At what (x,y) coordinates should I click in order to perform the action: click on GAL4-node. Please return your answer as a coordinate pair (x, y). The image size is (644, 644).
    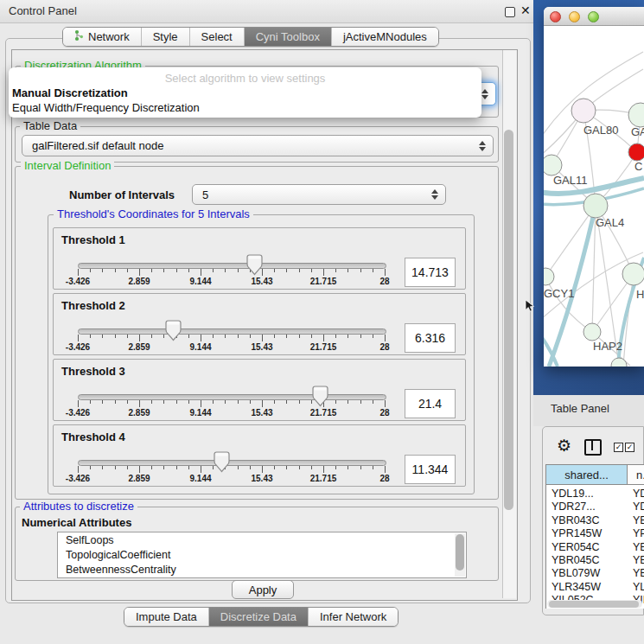
    Looking at the image, I should click on (596, 206).